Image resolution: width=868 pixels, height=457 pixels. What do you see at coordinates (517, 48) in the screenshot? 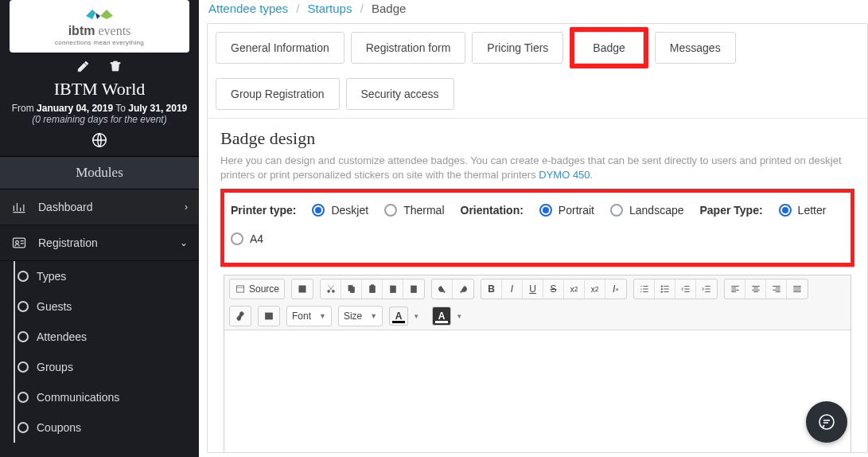
I see `tab-pricing-tiers: Pricing Tiers` at bounding box center [517, 48].